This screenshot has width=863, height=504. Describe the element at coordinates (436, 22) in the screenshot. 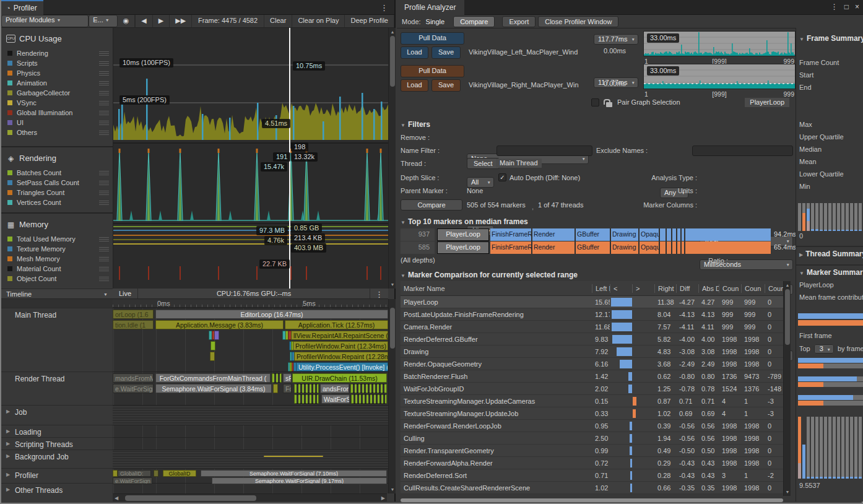

I see `mode-single: Single` at that location.